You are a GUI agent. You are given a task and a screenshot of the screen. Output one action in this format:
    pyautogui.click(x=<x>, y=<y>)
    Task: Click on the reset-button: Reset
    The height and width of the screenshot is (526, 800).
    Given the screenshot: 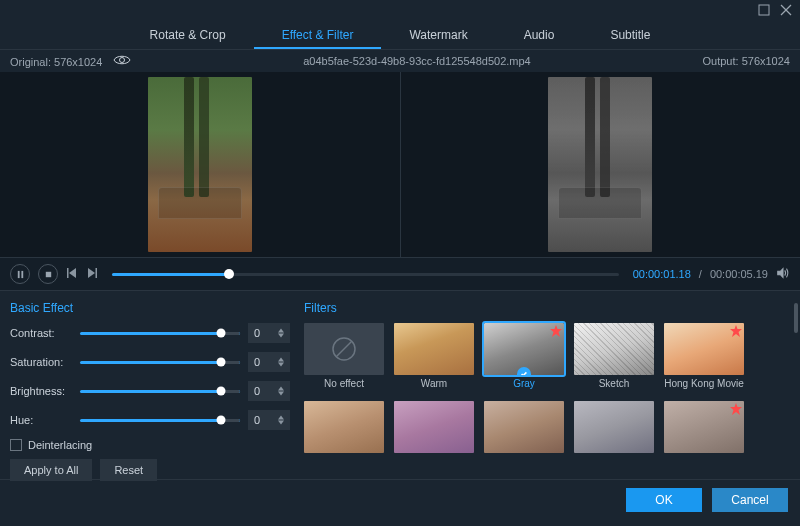 What is the action you would take?
    pyautogui.click(x=128, y=470)
    